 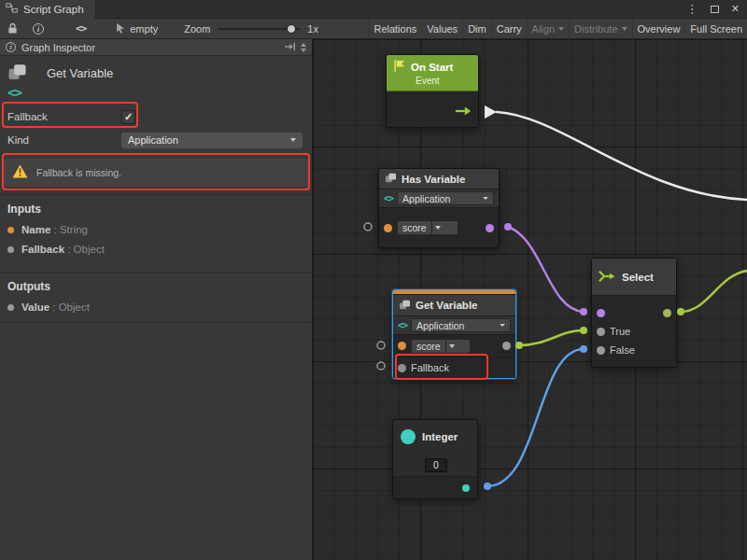 What do you see at coordinates (156, 209) in the screenshot?
I see `inputs-header: Inputs` at bounding box center [156, 209].